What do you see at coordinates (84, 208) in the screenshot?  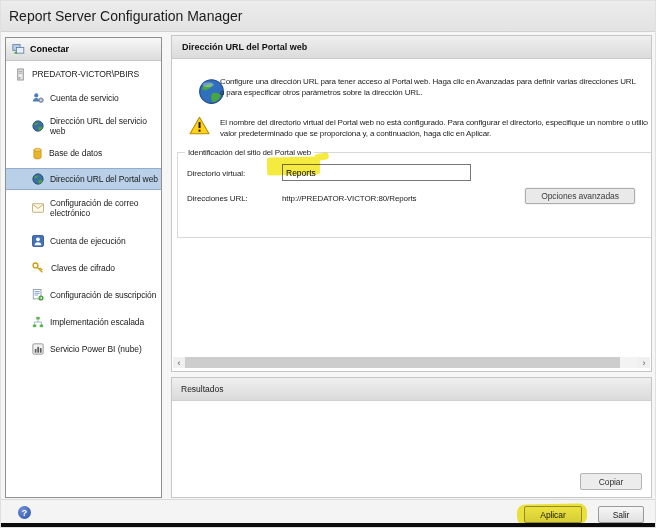 I see `sidebar-item-configuracion-correo: Configuración de correo electrónico` at bounding box center [84, 208].